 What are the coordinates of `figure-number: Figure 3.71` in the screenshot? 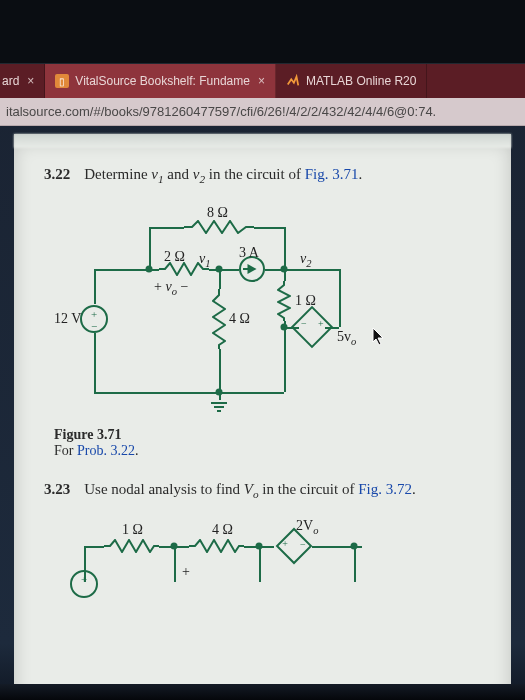 It's located at (278, 435).